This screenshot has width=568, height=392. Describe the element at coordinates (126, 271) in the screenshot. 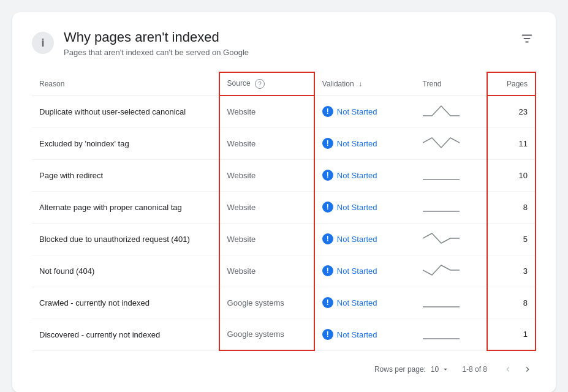

I see `reason-cell: Not found (404)` at that location.